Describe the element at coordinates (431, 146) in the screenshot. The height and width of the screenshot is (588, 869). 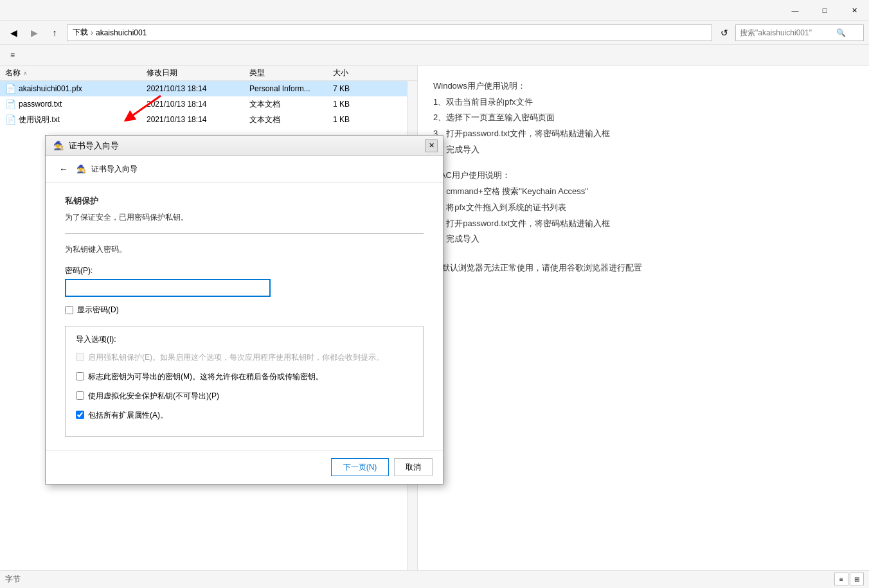
I see `dialog-close-button: ✕` at that location.